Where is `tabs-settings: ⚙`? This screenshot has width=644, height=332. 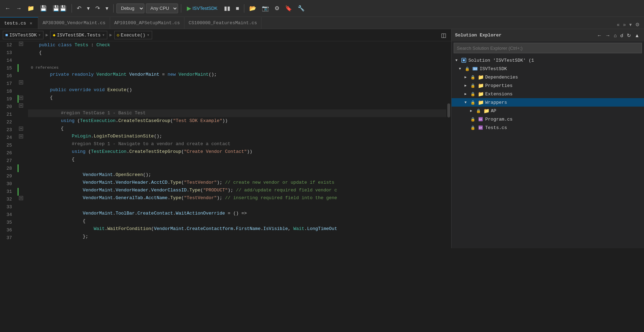
tabs-settings: ⚙ is located at coordinates (637, 25).